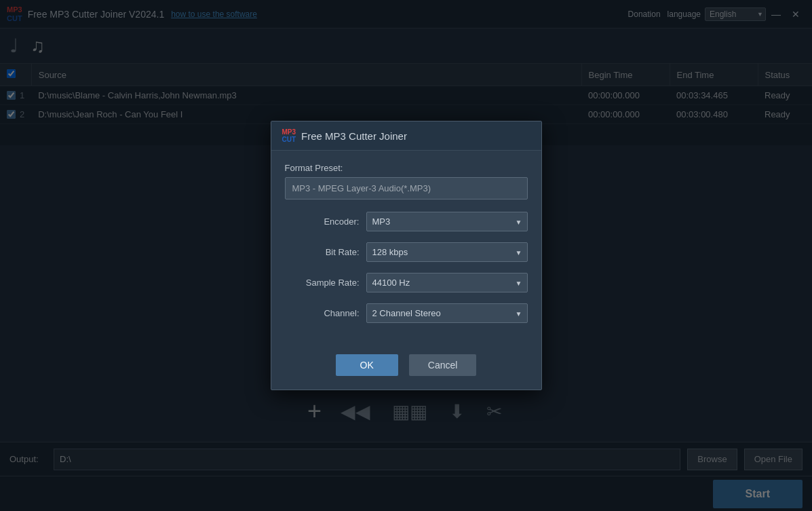 The height and width of the screenshot is (511, 812). I want to click on modal-body: Format Preset: Encoder: MP3AACOGGWAVFLAC…, so click(406, 249).